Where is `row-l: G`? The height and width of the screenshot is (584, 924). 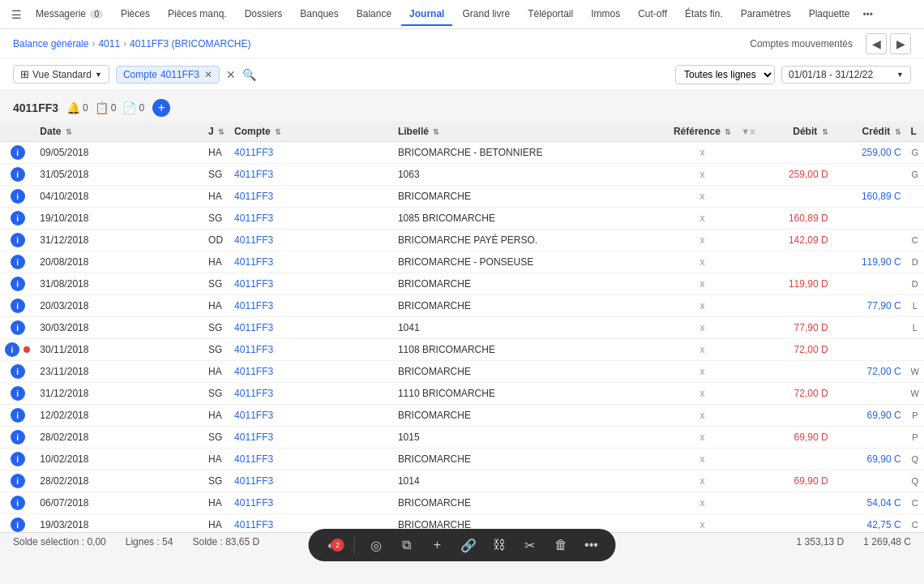 row-l: G is located at coordinates (915, 152).